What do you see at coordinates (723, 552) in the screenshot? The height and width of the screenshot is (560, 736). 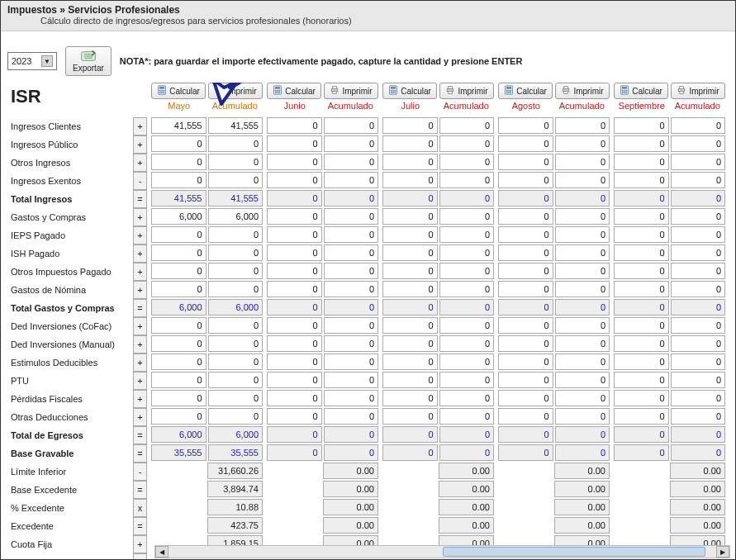 I see `scroll-right-button: ▶` at bounding box center [723, 552].